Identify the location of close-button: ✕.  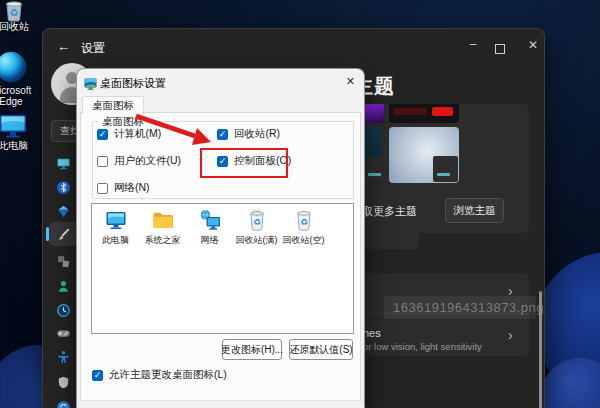
(533, 45).